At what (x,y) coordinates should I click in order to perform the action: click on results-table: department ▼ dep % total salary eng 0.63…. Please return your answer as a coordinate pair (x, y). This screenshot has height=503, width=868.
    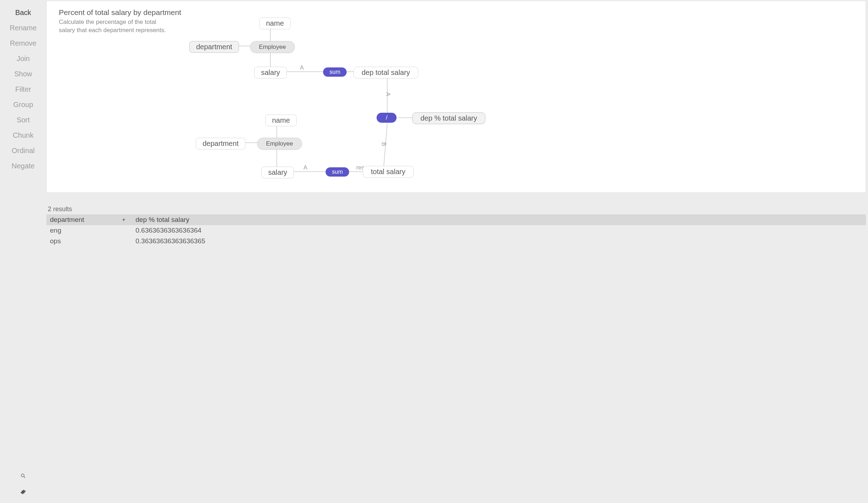
    Looking at the image, I should click on (456, 230).